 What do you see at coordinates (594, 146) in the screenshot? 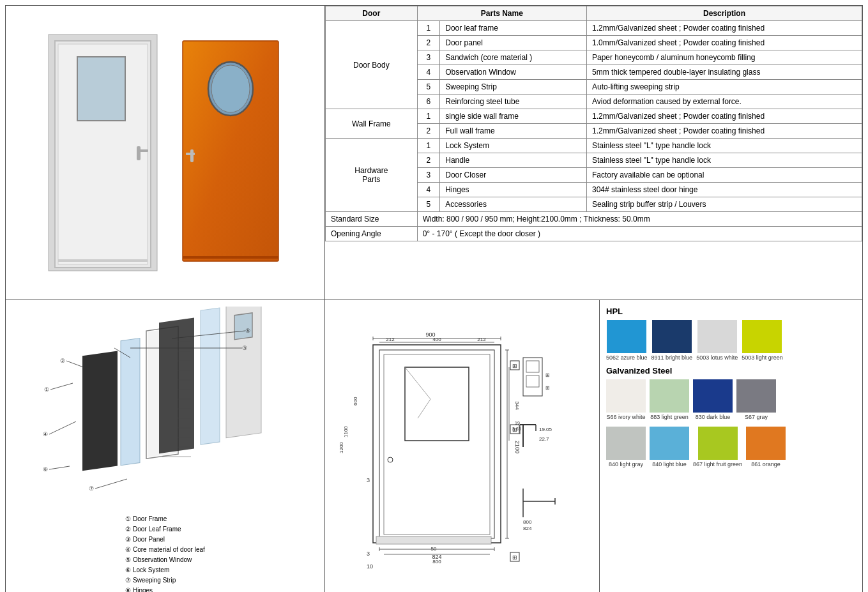
I see `table-row: HardwareParts 1 Lock System Stainless st…` at bounding box center [594, 146].